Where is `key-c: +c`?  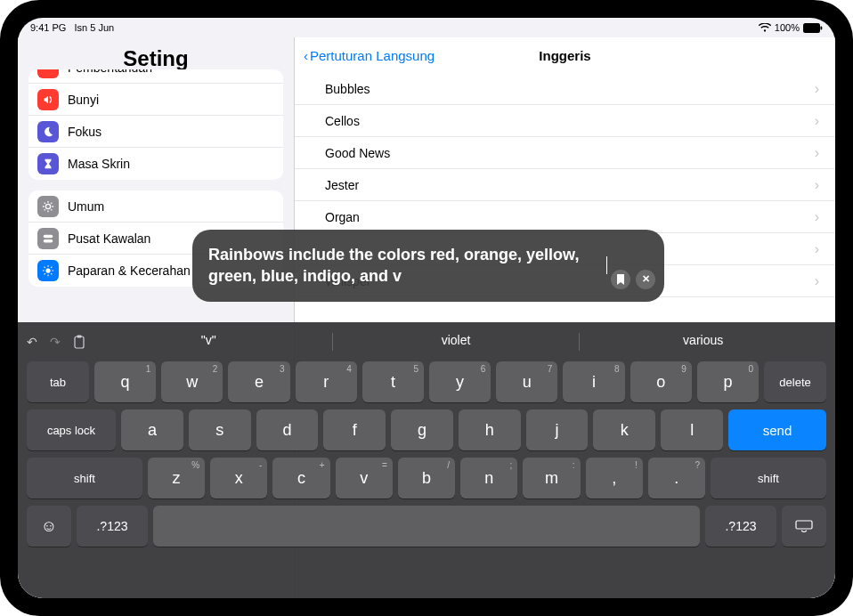 key-c: +c is located at coordinates (301, 478).